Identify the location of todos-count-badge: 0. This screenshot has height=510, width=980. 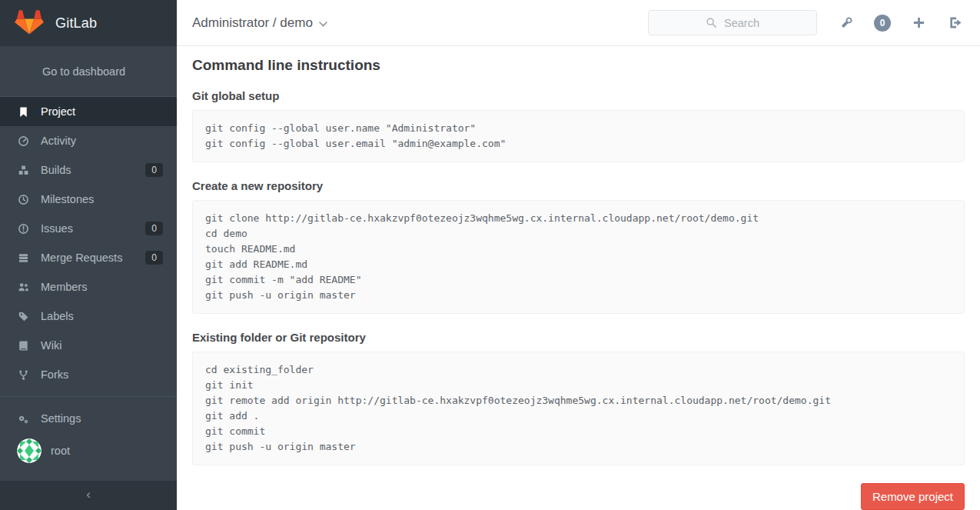
(882, 23).